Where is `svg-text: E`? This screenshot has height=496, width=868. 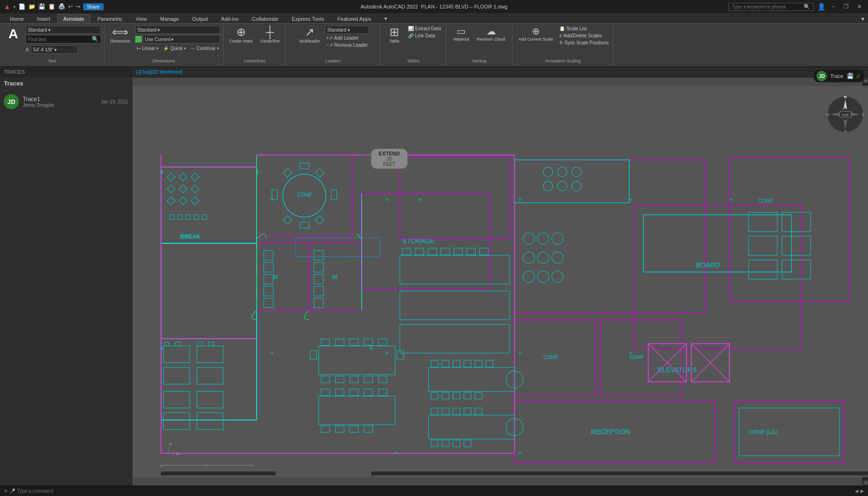
svg-text: E is located at coordinates (863, 114).